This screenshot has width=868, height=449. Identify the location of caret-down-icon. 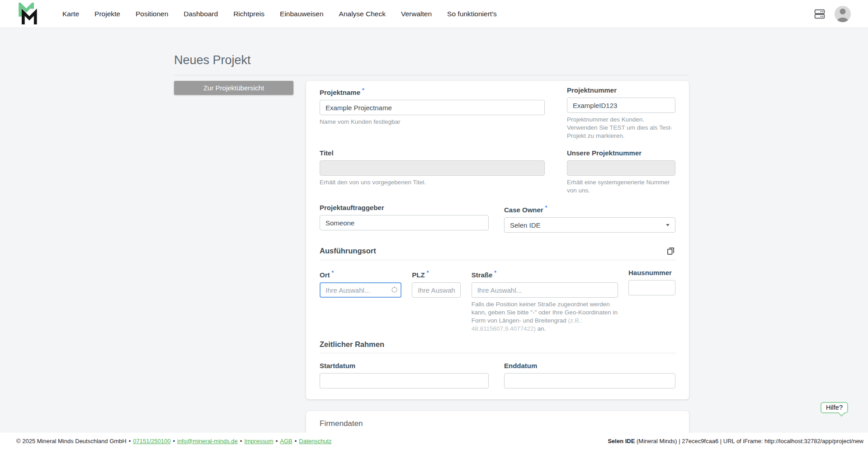
(668, 225).